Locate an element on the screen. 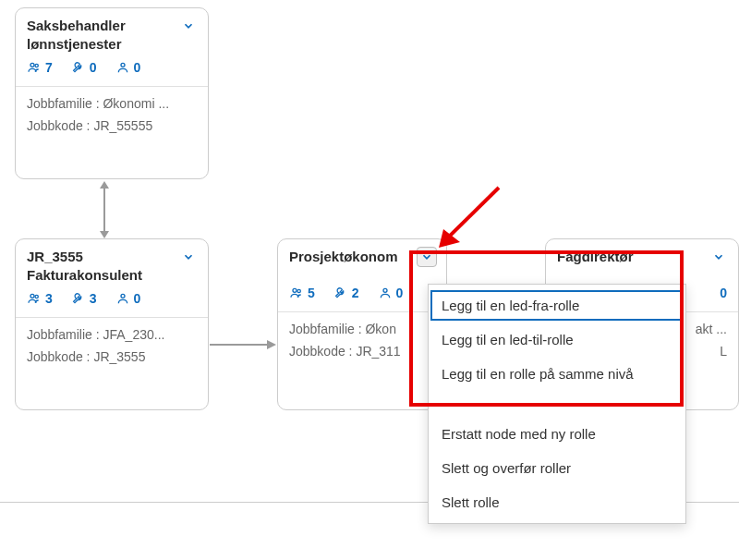 This screenshot has height=560, width=739. stat-group: 5 is located at coordinates (302, 293).